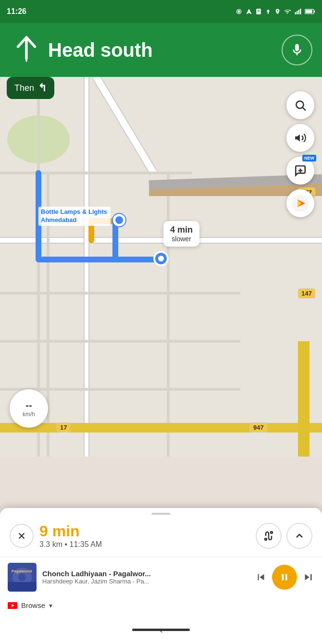 The height and width of the screenshot is (644, 322). Describe the element at coordinates (239, 12) in the screenshot. I see `podcast-icon` at that location.